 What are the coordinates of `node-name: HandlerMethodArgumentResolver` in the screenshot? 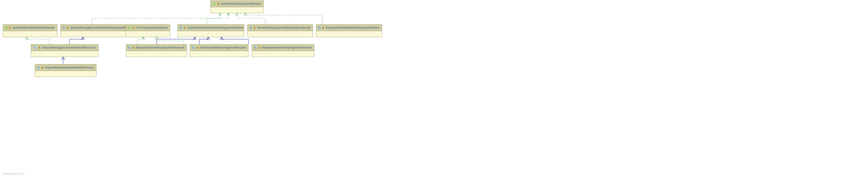 It's located at (241, 4).